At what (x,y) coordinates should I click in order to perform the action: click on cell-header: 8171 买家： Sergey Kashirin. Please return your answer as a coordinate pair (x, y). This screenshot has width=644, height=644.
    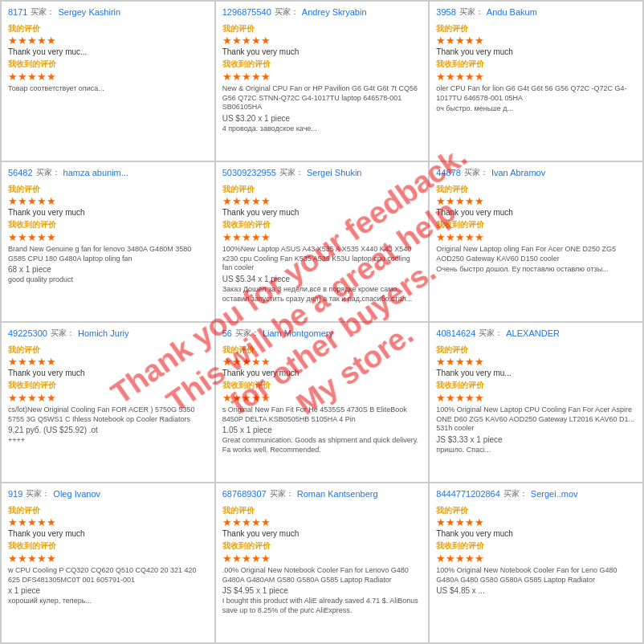
    Looking at the image, I should click on (108, 12).